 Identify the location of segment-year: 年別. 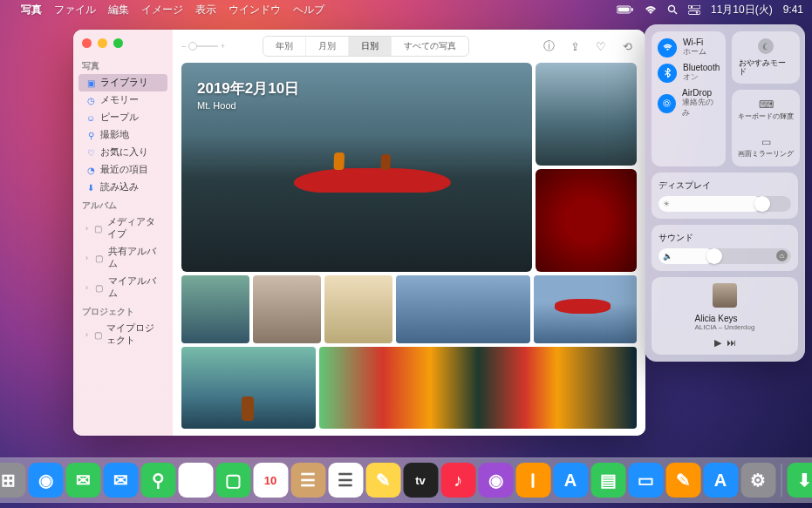
(284, 46).